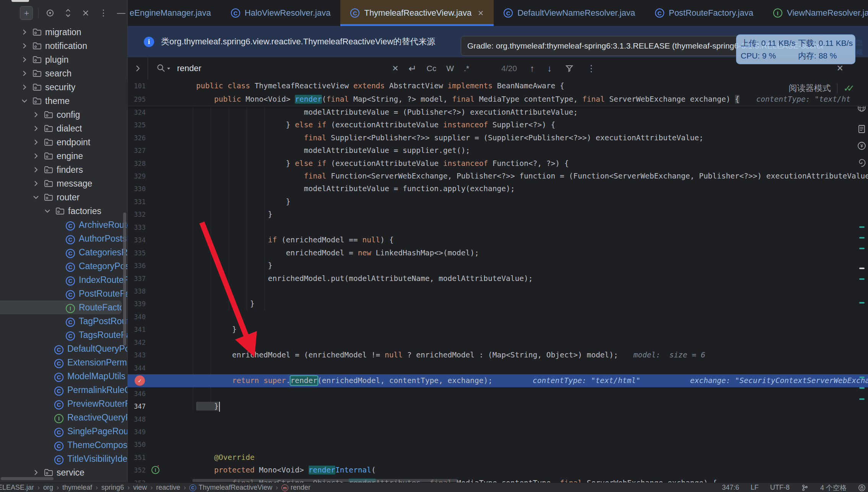  What do you see at coordinates (834, 488) in the screenshot?
I see `indent-setting: 4 个空格` at bounding box center [834, 488].